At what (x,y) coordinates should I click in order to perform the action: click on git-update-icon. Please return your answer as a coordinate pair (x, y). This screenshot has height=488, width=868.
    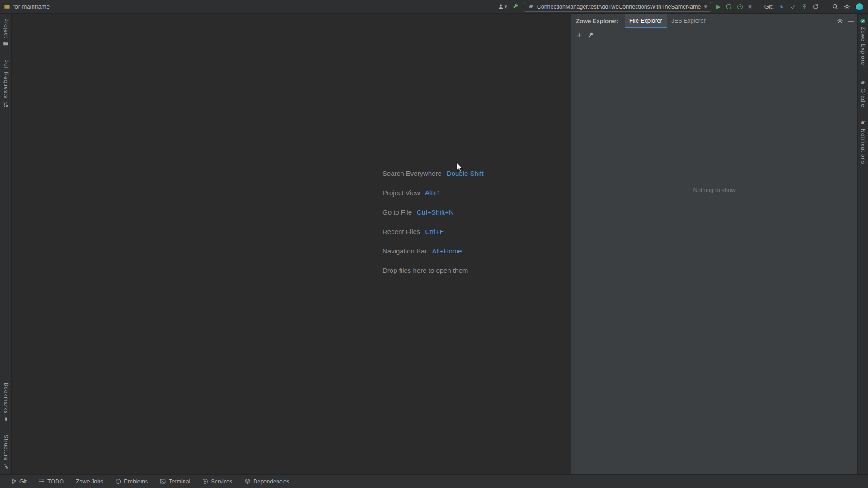
    Looking at the image, I should click on (782, 7).